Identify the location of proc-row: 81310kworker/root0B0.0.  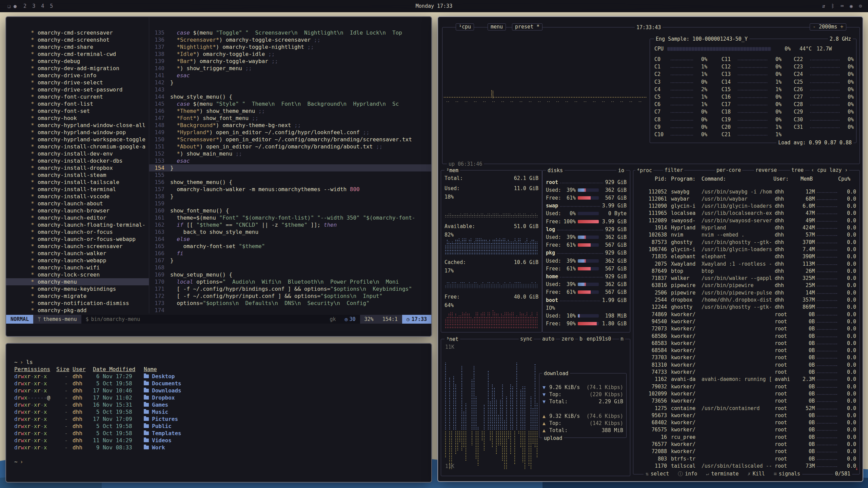
(747, 365).